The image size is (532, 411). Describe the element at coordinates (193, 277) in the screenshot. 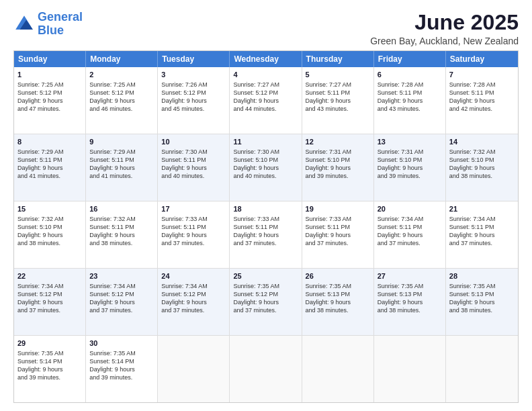

I see `day-number: 24` at that location.